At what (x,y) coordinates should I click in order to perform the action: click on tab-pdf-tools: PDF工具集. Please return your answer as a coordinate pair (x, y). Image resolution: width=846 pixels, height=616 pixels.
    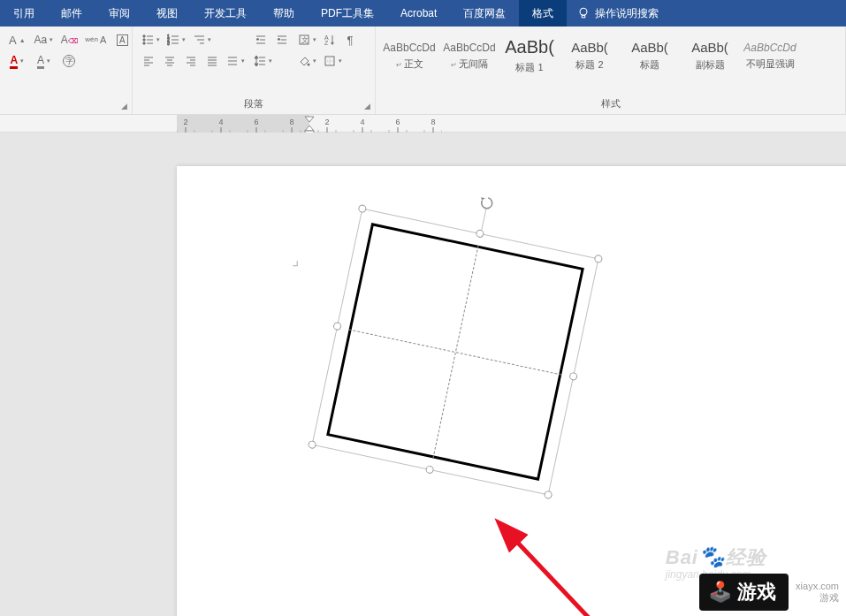
    Looking at the image, I should click on (347, 13).